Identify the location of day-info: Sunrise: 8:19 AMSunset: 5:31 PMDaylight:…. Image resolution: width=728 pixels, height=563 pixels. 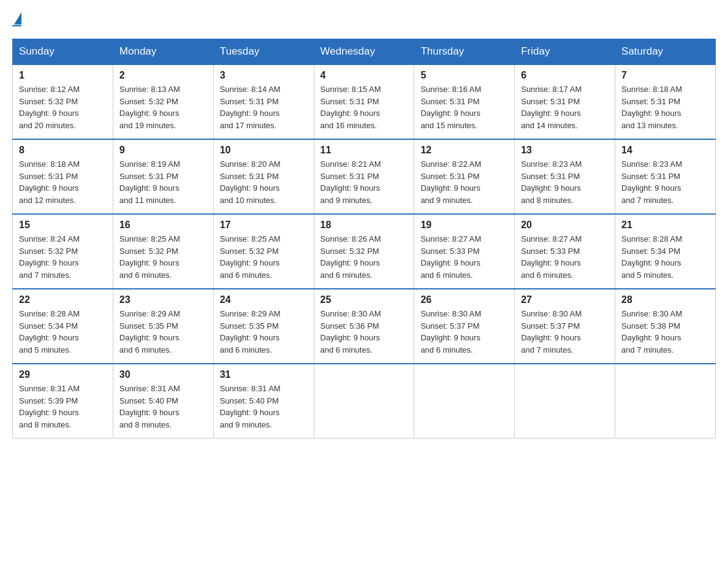
(150, 182).